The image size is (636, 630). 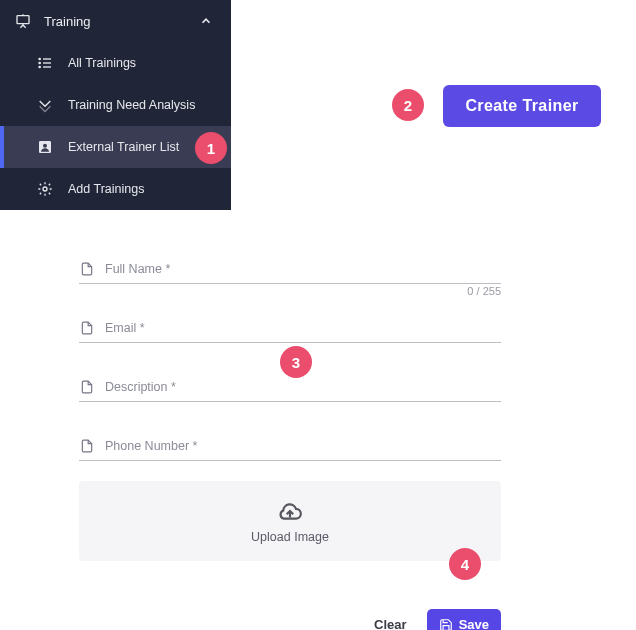 What do you see at coordinates (45, 147) in the screenshot?
I see `person-box-icon` at bounding box center [45, 147].